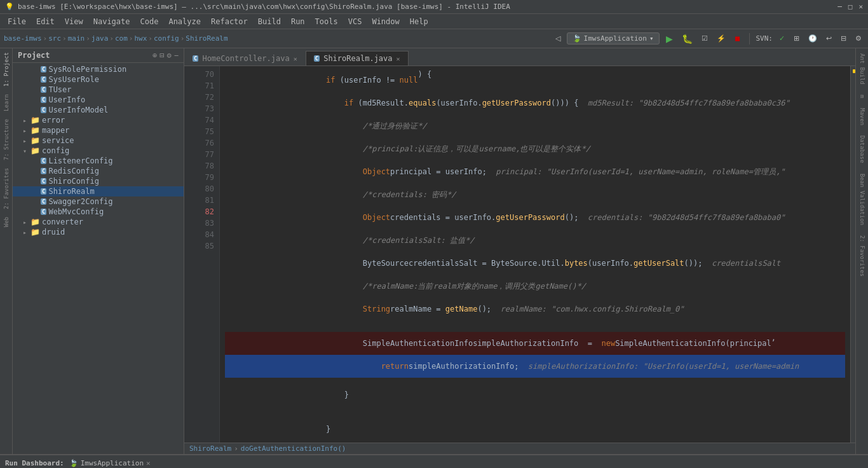 The image size is (868, 468). Describe the element at coordinates (6, 103) in the screenshot. I see `sidebar-item-learn: Learn` at that location.